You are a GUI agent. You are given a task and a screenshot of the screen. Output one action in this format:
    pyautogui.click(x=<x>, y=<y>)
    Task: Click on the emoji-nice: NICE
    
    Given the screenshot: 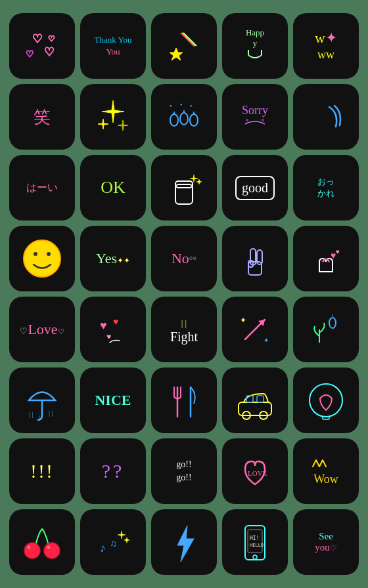 What is the action you would take?
    pyautogui.click(x=113, y=400)
    